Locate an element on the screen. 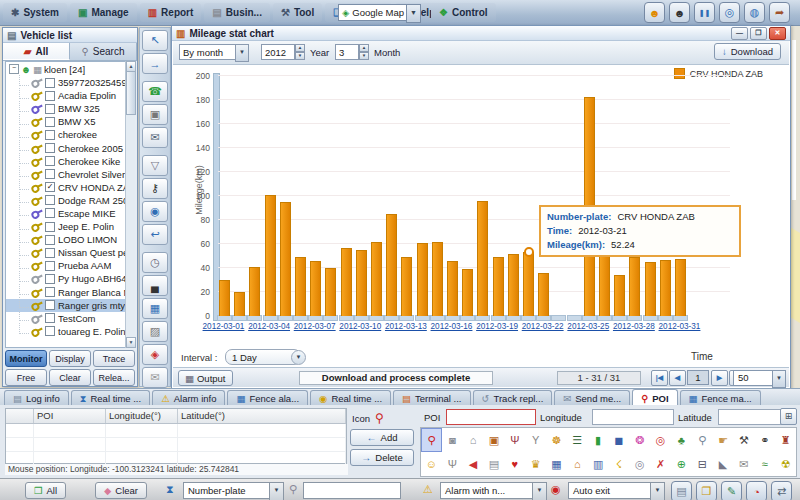 Image resolution: width=800 pixels, height=500 pixels. next-page-button: ▶ is located at coordinates (720, 378).